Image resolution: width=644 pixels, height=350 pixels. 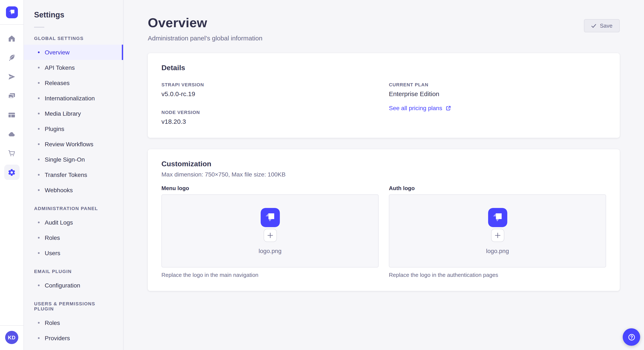 What do you see at coordinates (384, 28) in the screenshot?
I see `page-header: Overview Administration panel’s global i…` at bounding box center [384, 28].